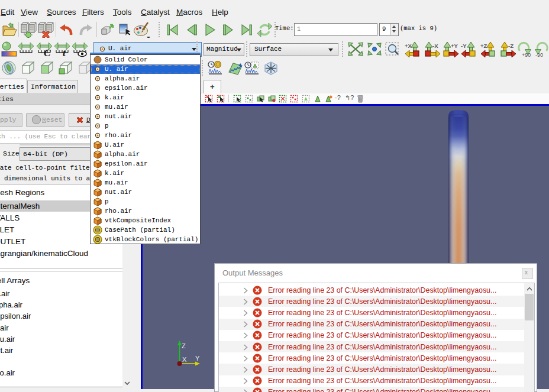 Image resolution: width=549 pixels, height=392 pixels. What do you see at coordinates (408, 46) in the screenshot?
I see `svg-text: +X` at bounding box center [408, 46].